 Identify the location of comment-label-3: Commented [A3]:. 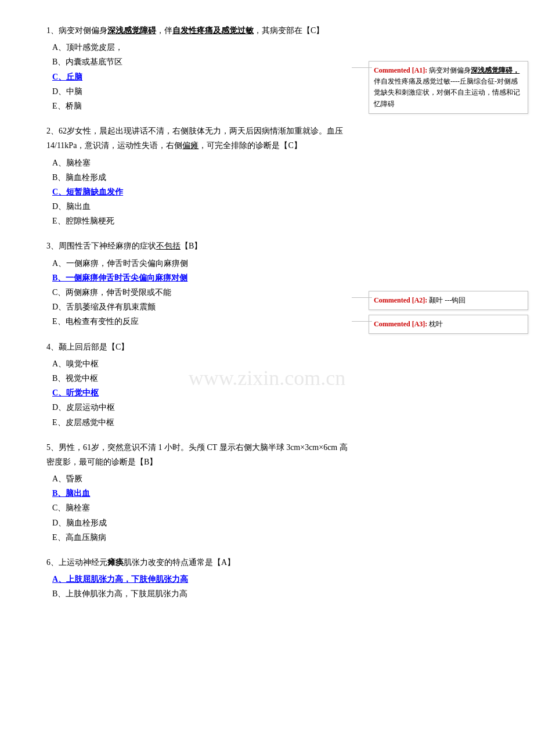
(402, 324).